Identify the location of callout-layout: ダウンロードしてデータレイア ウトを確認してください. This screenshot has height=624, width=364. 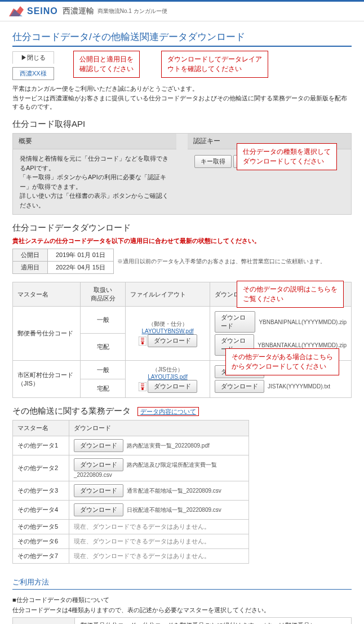
(215, 64).